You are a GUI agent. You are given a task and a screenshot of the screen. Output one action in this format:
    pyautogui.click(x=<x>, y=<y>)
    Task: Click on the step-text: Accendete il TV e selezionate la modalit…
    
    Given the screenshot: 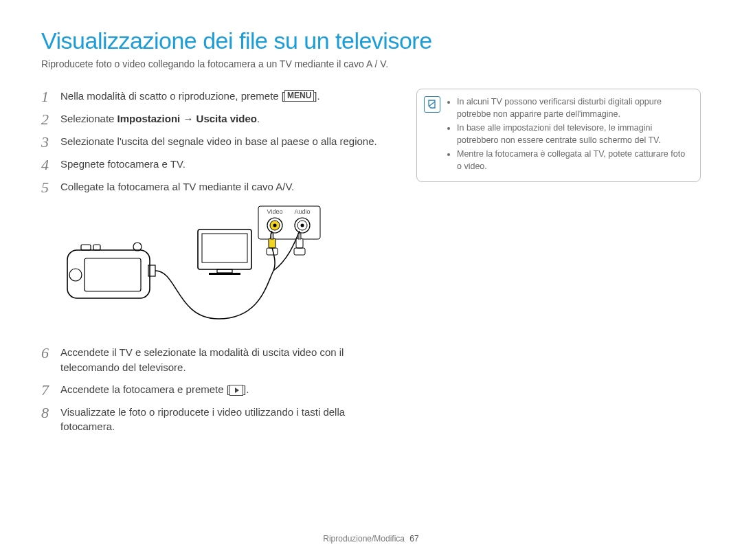 What is the action you would take?
    pyautogui.click(x=226, y=360)
    